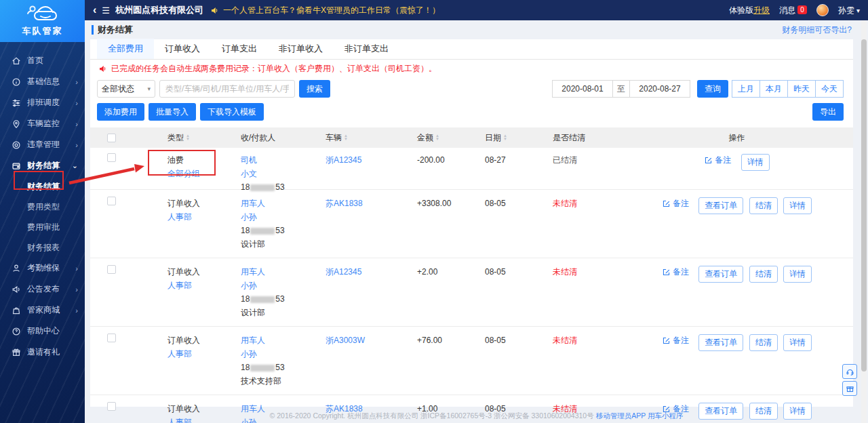 This screenshot has width=868, height=423. I want to click on customer-service-button, so click(850, 371).